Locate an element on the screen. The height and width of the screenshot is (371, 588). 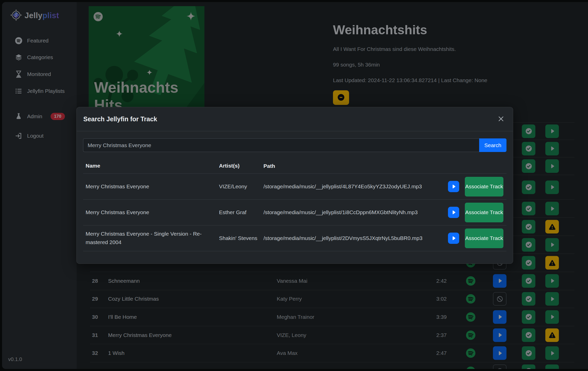
column-header-name: Name is located at coordinates (151, 166).